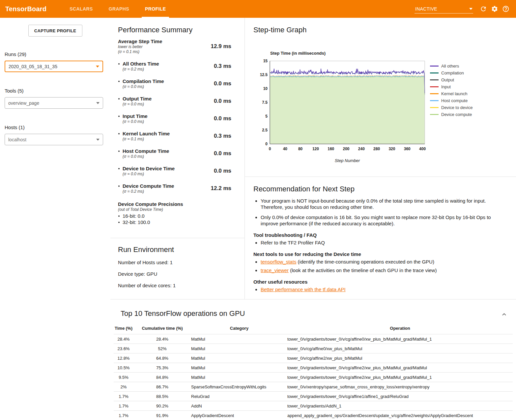 Image resolution: width=516 pixels, height=420 pixels. Describe the element at coordinates (177, 128) in the screenshot. I see `performance-summary-panel: Performance Summary Average Step Time lo…` at that location.